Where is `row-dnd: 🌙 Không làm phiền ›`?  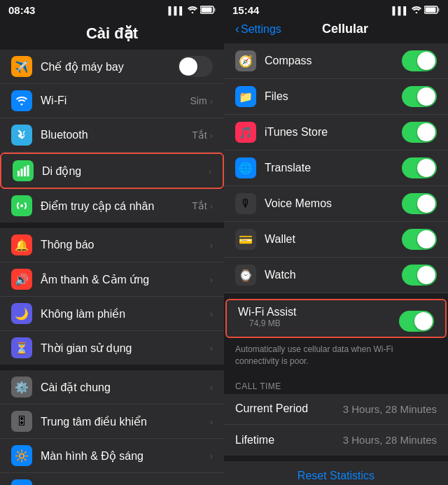
row-dnd: 🌙 Không làm phiền › is located at coordinates (112, 314).